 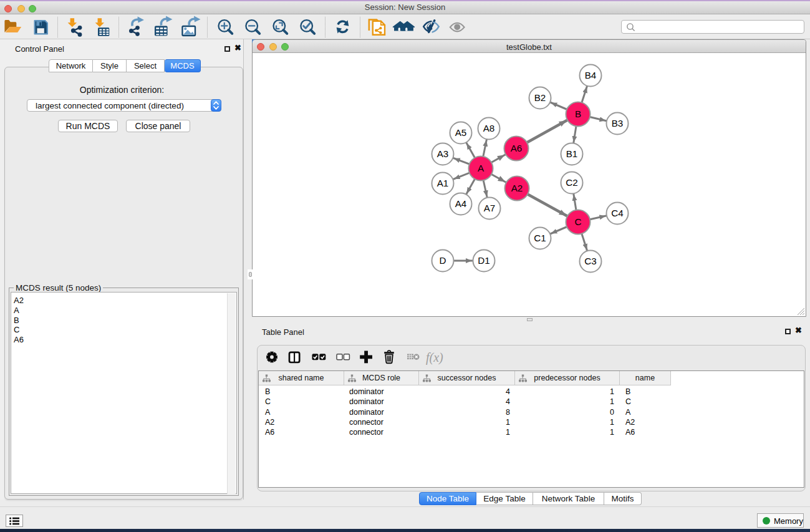 I want to click on svg-text: f(x), so click(x=435, y=358).